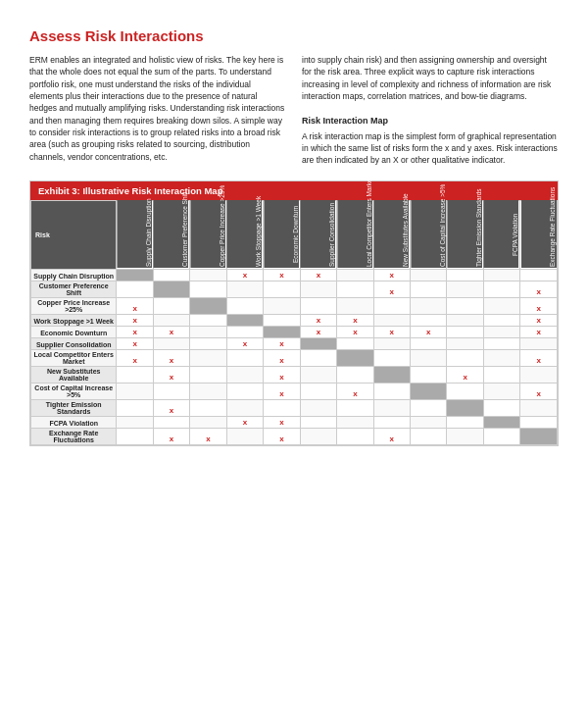 The width and height of the screenshot is (588, 716). Describe the element at coordinates (171, 332) in the screenshot. I see `cell-4-1: x` at that location.